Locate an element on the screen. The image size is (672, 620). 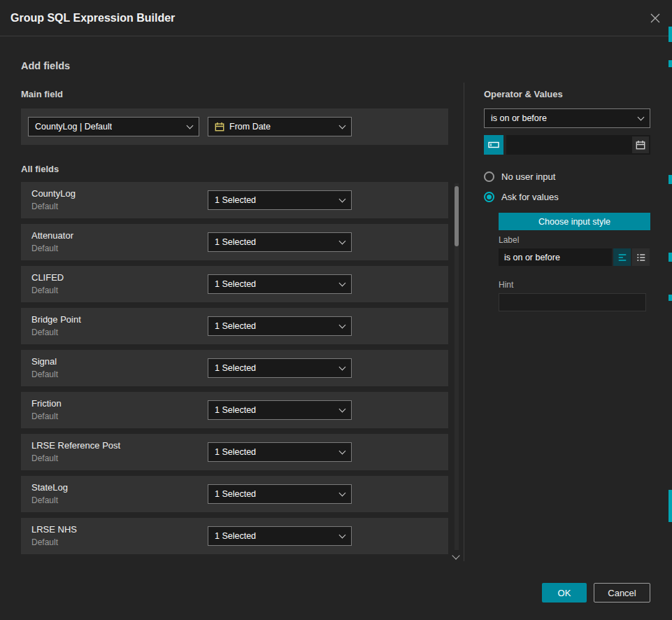
scroll-down-icon is located at coordinates (456, 556).